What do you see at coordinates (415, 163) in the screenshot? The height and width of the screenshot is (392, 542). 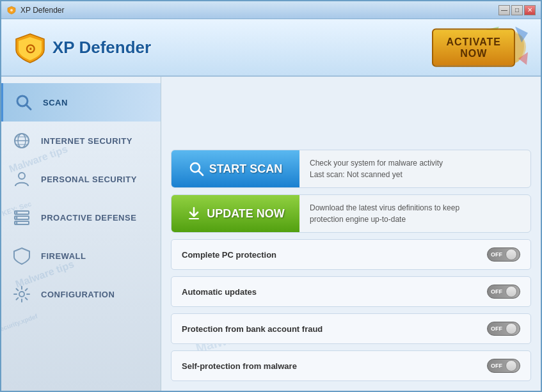 I see `scan-desc-line1: Check your system for malware activity` at bounding box center [415, 163].